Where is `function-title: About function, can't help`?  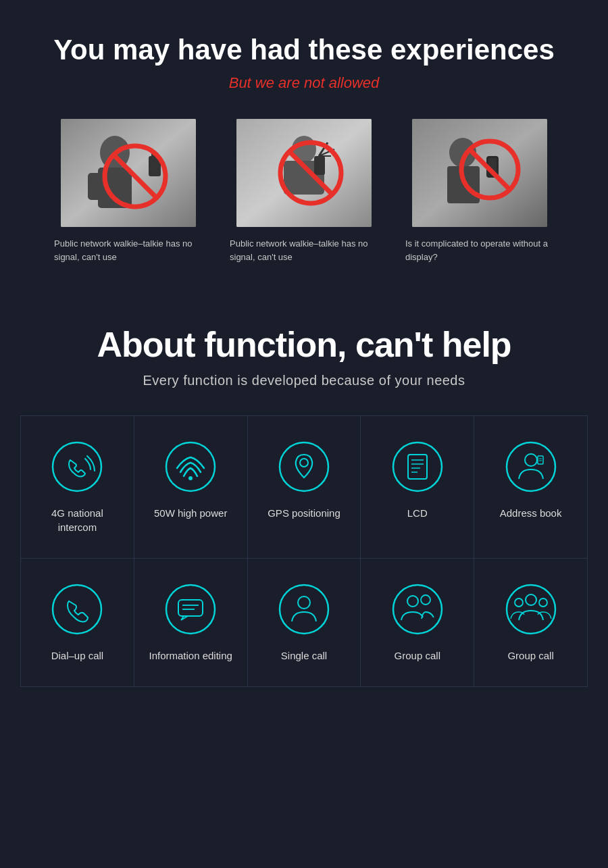 function-title: About function, can't help is located at coordinates (304, 344).